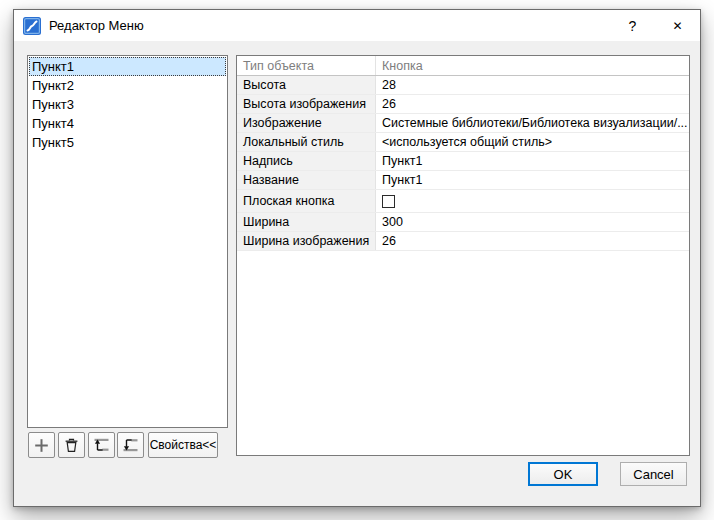 This screenshot has height=520, width=714. What do you see at coordinates (306, 201) in the screenshot?
I see `property-name: Плоская кнопка` at bounding box center [306, 201].